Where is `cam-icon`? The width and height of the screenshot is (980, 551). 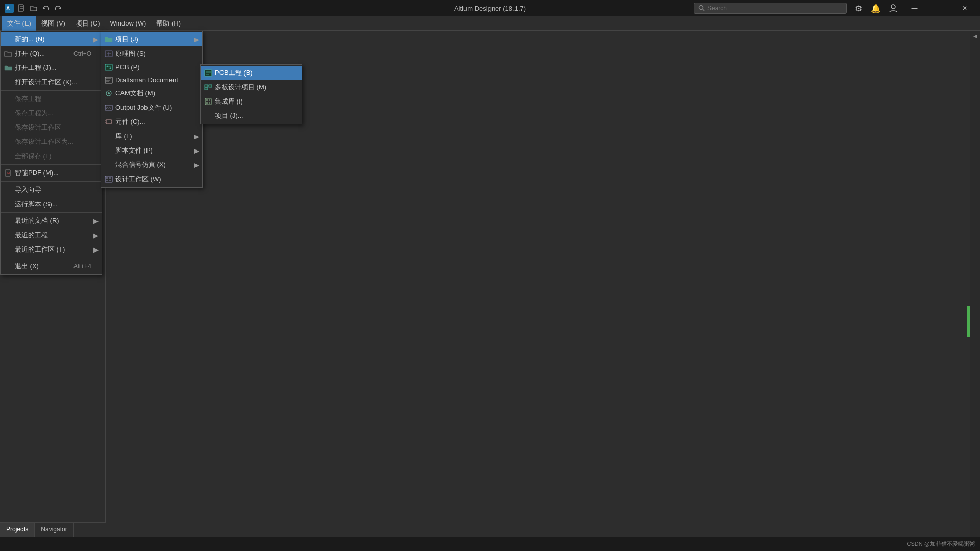
cam-icon is located at coordinates (109, 93).